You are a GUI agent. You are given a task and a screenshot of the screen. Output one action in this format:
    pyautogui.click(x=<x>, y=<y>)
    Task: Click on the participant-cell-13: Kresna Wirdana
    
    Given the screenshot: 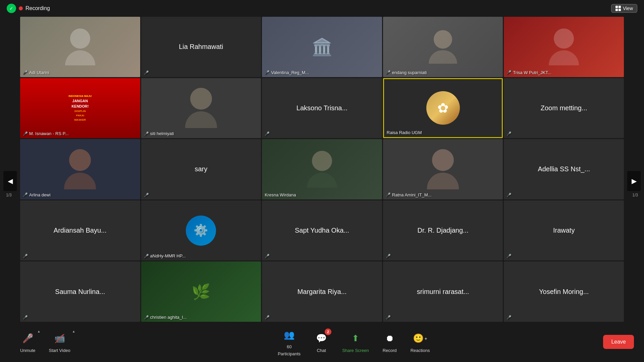 What is the action you would take?
    pyautogui.click(x=322, y=169)
    